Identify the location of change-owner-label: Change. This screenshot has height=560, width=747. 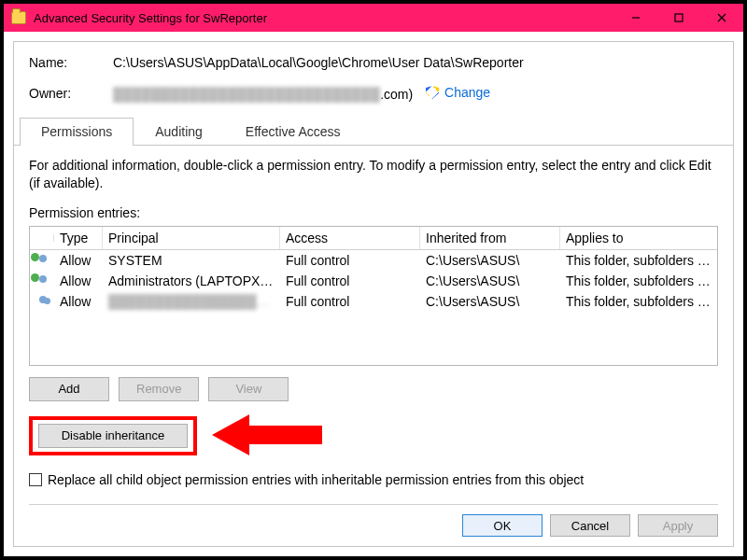
(467, 92).